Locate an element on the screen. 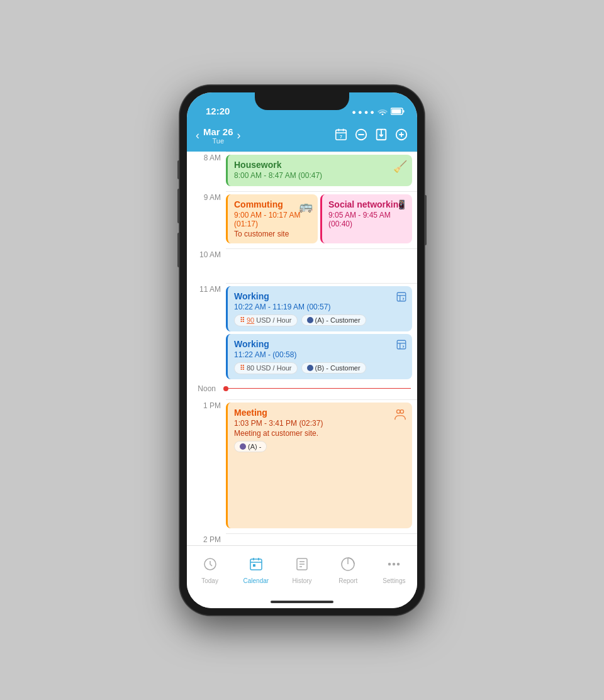 The height and width of the screenshot is (700, 604). report-label: Report is located at coordinates (348, 581).